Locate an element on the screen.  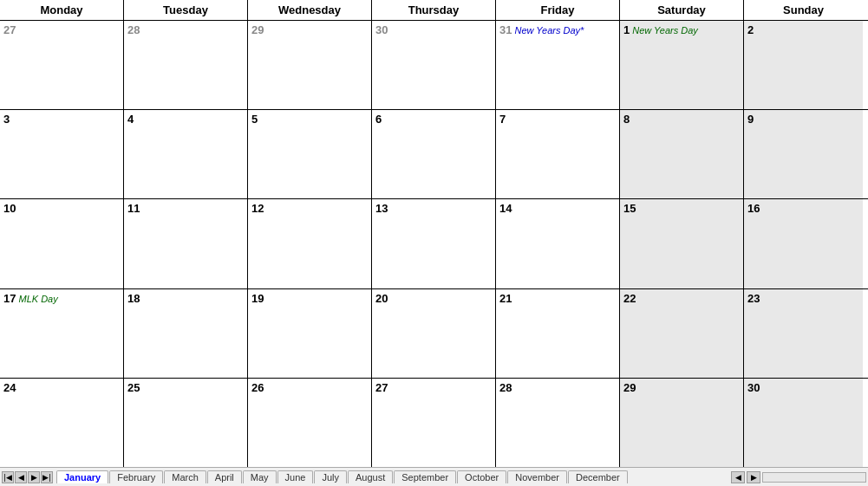
date-number: 8 is located at coordinates (626, 120).